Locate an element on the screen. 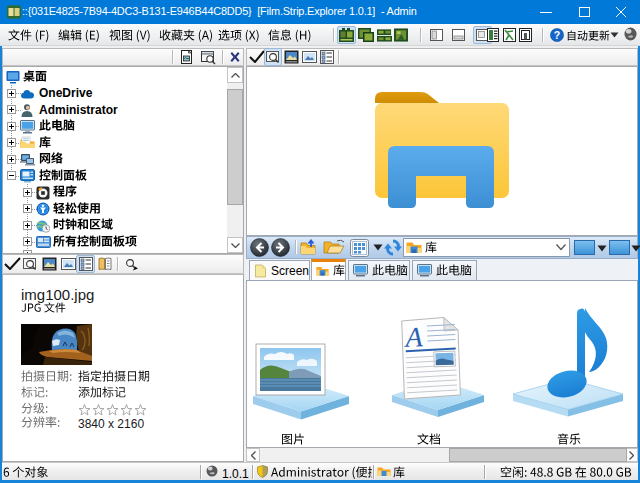 This screenshot has width=640, height=483. svg-text: A is located at coordinates (414, 337).